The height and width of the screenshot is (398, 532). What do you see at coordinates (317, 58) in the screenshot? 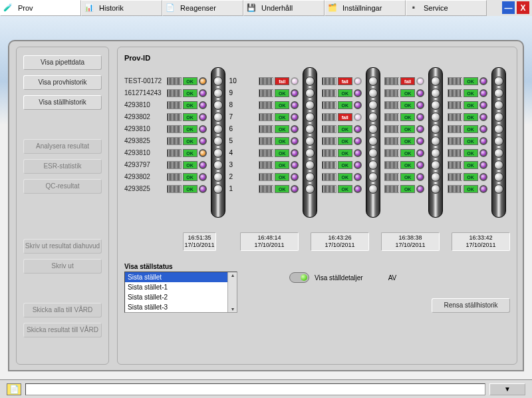
I see `prov-id-heading: Prov-ID` at bounding box center [317, 58].